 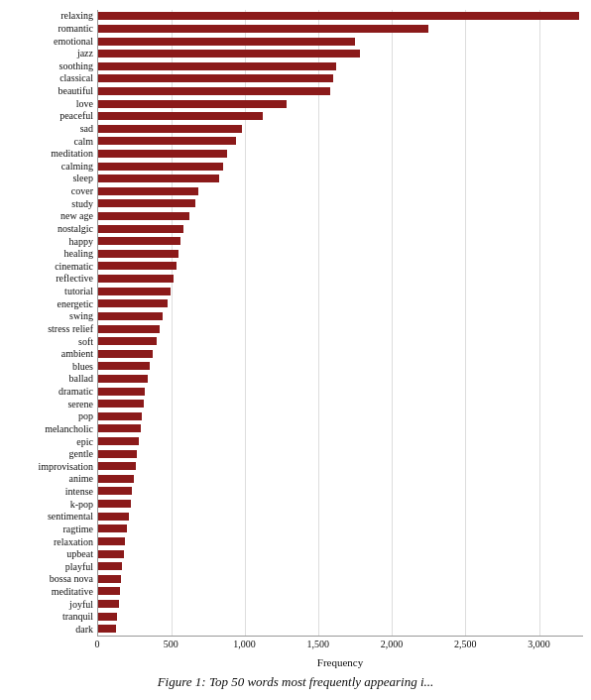 What do you see at coordinates (81, 480) in the screenshot?
I see `y-label: anime` at bounding box center [81, 480].